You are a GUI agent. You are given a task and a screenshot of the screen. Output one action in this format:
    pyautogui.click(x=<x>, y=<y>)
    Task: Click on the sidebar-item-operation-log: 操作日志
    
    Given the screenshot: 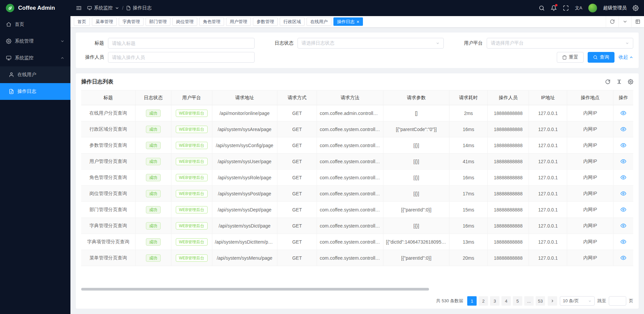 What is the action you would take?
    pyautogui.click(x=35, y=91)
    